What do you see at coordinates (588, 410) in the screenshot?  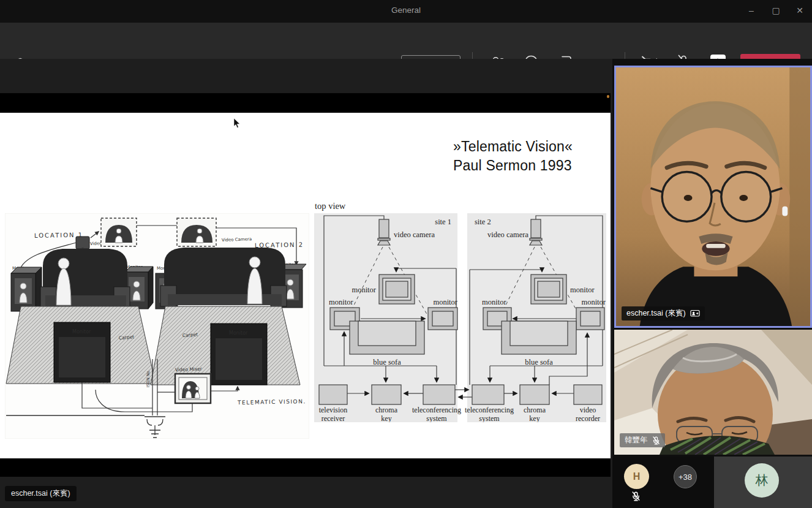 I see `svg-text: video` at bounding box center [588, 410].